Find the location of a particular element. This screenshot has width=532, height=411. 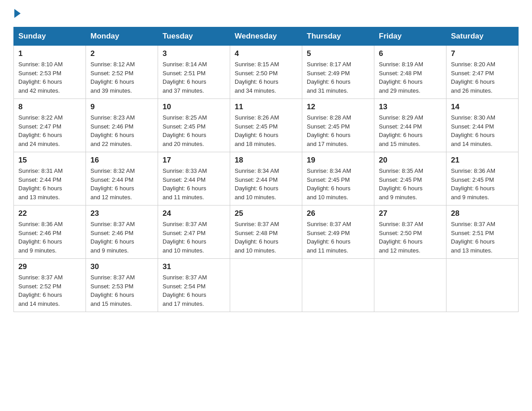

day-info: Sunrise: 8:37 AMSunset: 2:54 PMDaylight:… is located at coordinates (194, 291).